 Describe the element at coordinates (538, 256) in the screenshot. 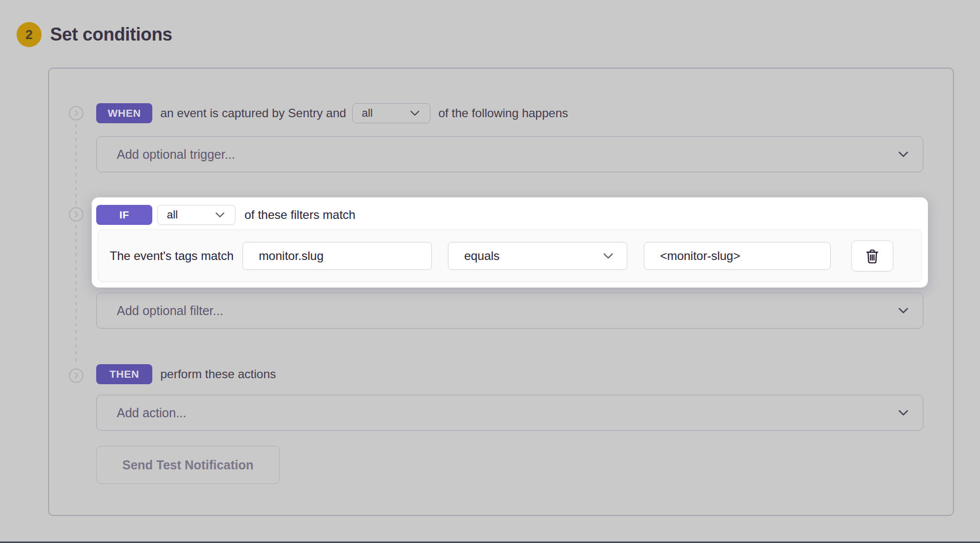

I see `operator-select: equals` at that location.